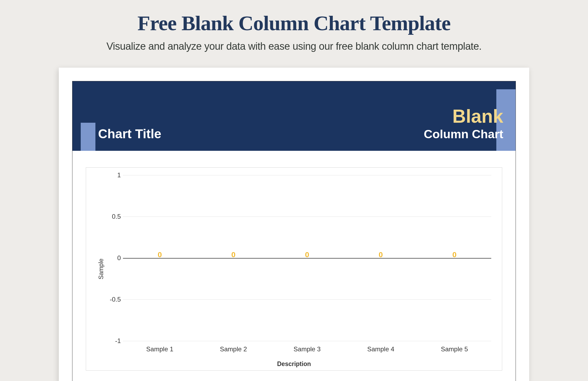 The height and width of the screenshot is (381, 588). I want to click on page-subtitle: Visualize and analyze your data with eas…, so click(294, 47).